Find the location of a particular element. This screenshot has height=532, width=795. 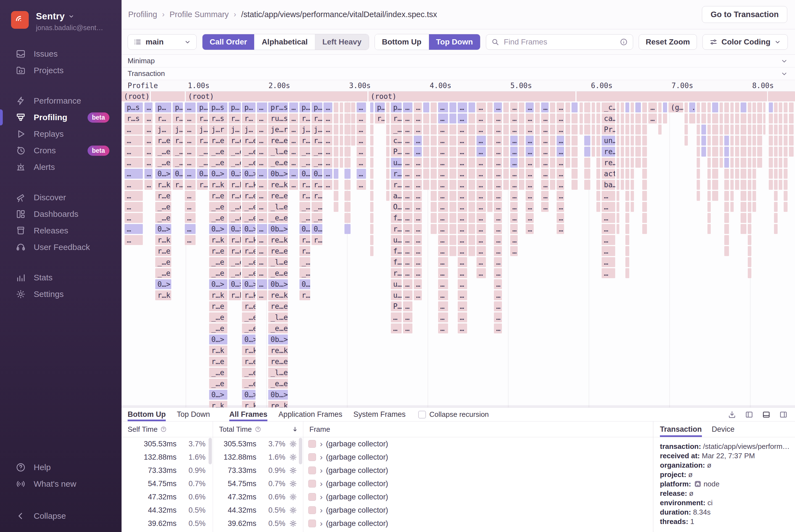

table-row-frame: ›(garbage collector) is located at coordinates (478, 510).